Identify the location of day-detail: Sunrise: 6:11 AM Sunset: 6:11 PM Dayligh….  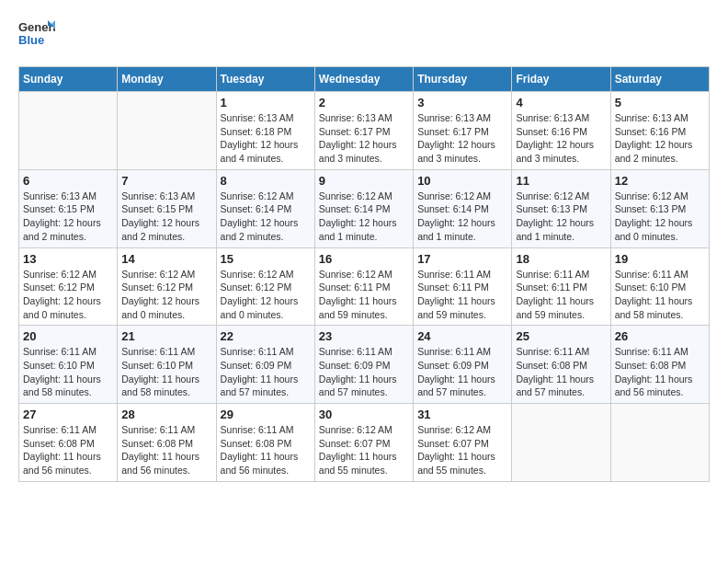
(561, 294).